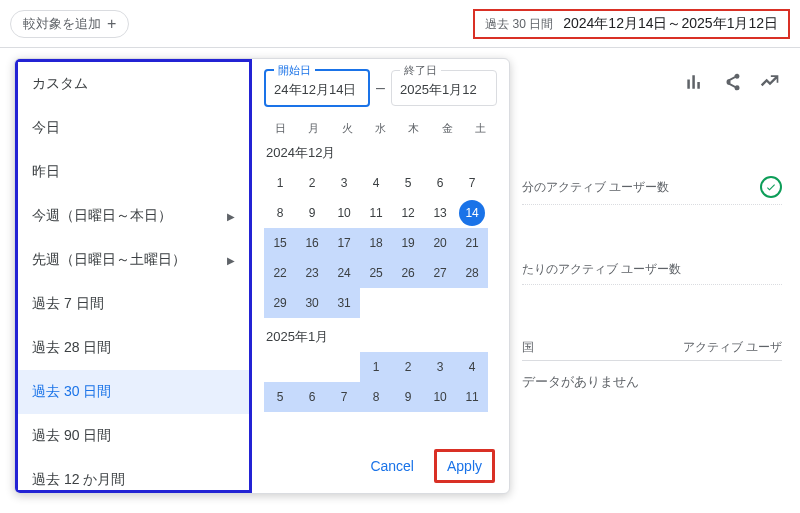 This screenshot has height=513, width=800. I want to click on start-date-label: 開始日, so click(294, 70).